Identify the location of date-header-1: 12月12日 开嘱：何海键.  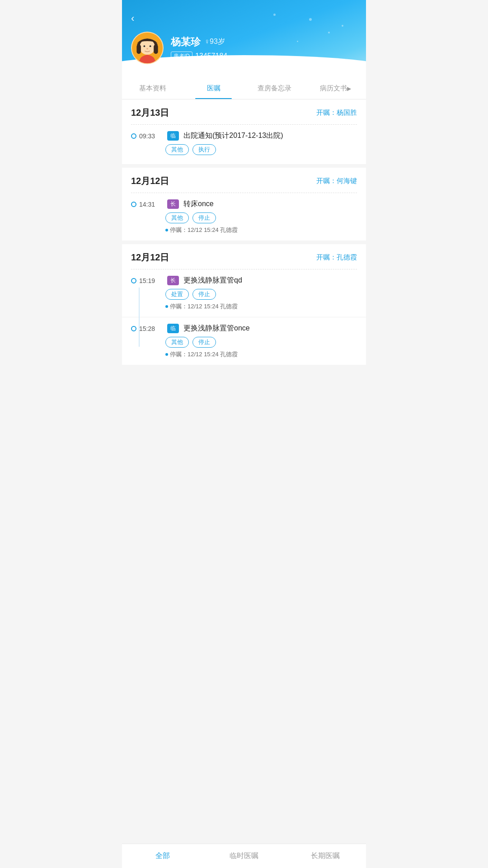
(244, 180).